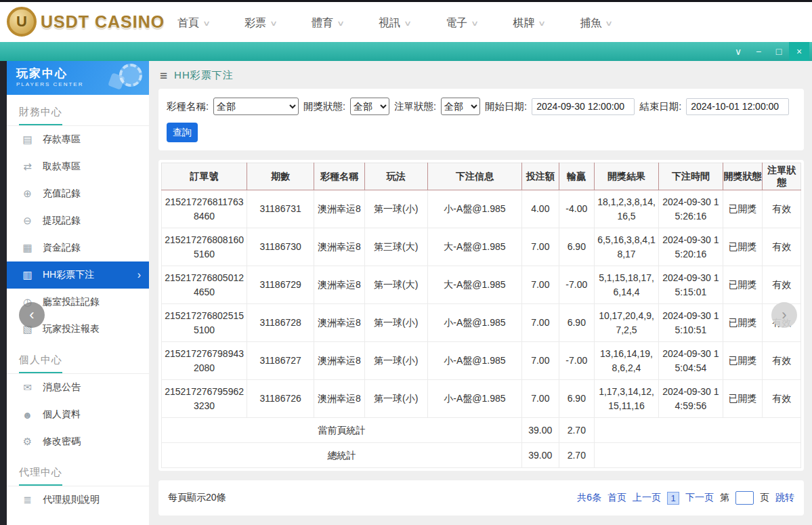  I want to click on nav-item-lottery: 彩票∨, so click(260, 23).